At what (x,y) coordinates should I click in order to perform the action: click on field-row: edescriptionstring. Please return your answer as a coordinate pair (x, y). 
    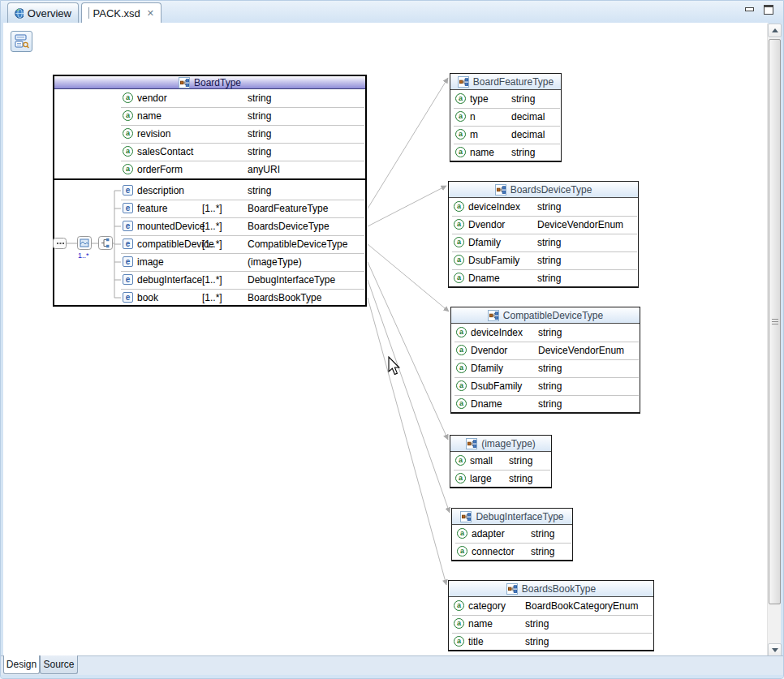
    Looking at the image, I should click on (209, 191).